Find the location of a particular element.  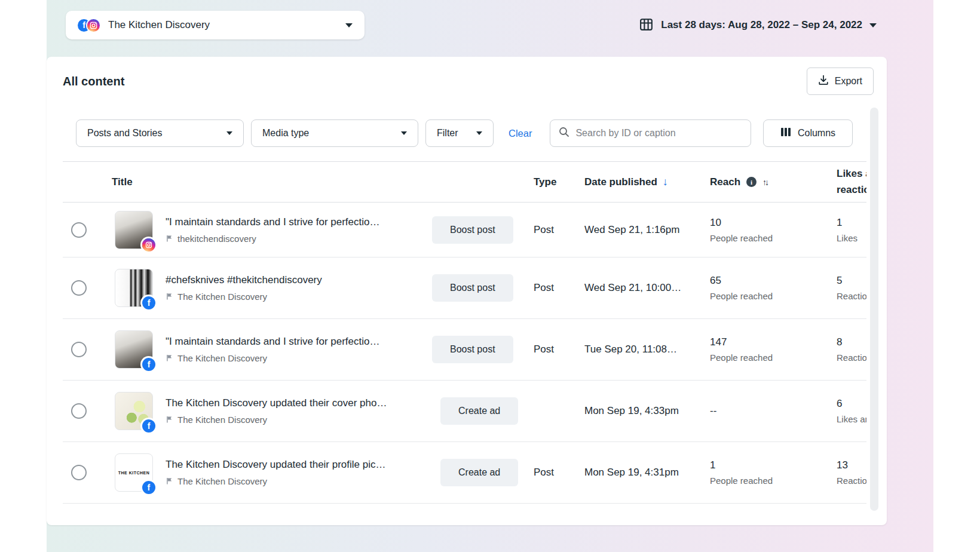

post-thumbnail: THE KITCHEN f is located at coordinates (134, 473).